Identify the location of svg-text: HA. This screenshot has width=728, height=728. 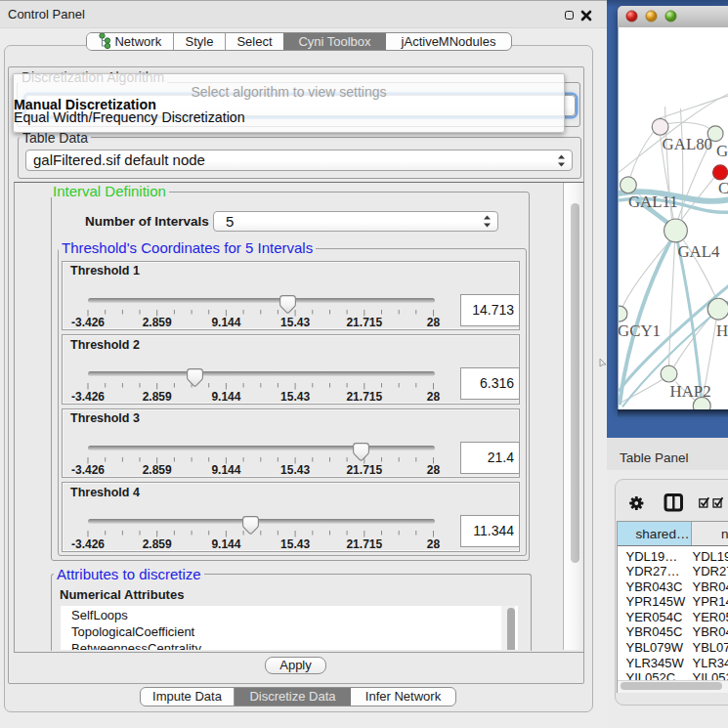
(722, 330).